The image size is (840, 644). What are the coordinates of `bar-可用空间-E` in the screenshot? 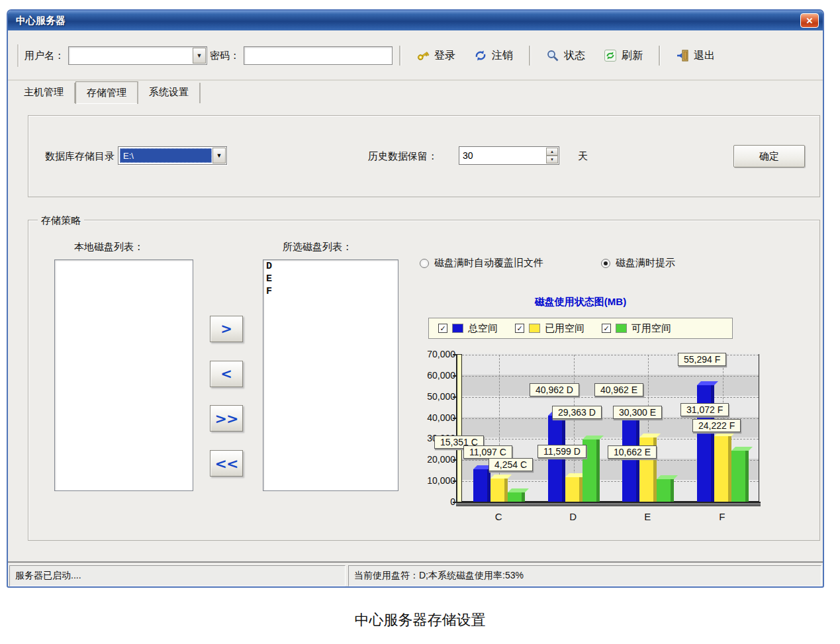 It's located at (665, 490).